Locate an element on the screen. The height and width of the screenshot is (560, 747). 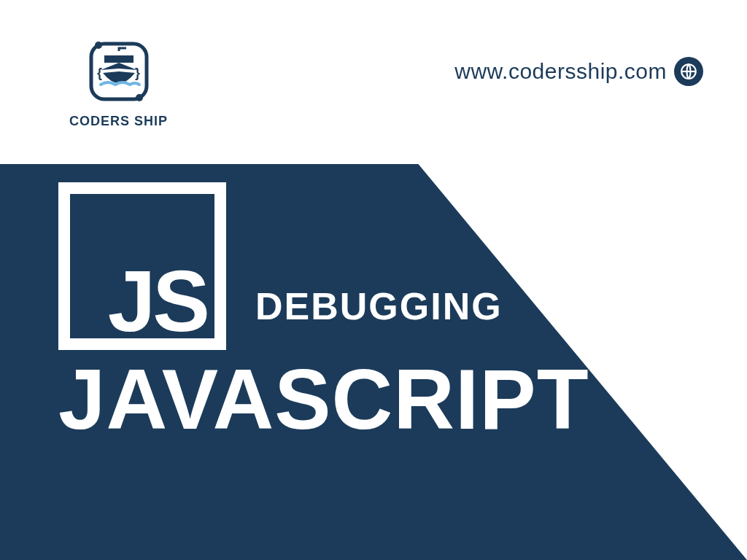
brand-logo: { } CODERS SHIP is located at coordinates (118, 82).